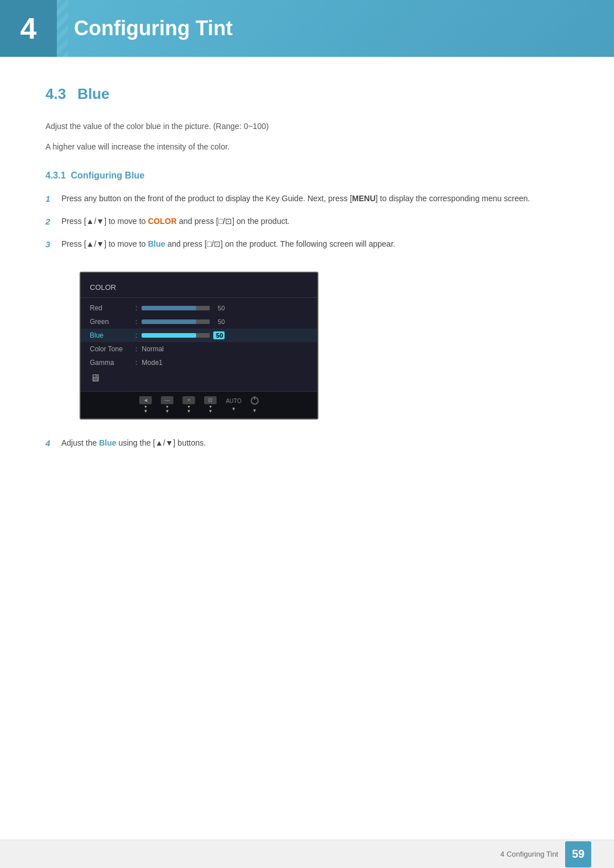  I want to click on colortone-label: Color Tone, so click(113, 349).